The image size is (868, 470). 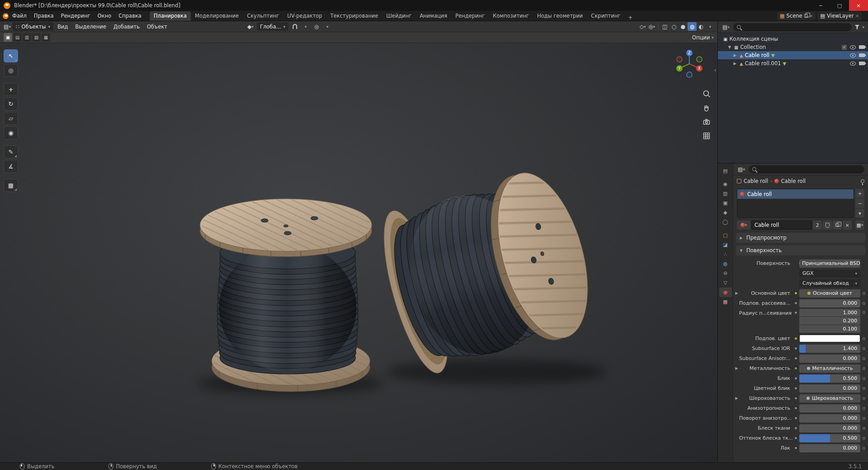 I want to click on tool-add-cube: ▦, so click(x=11, y=186).